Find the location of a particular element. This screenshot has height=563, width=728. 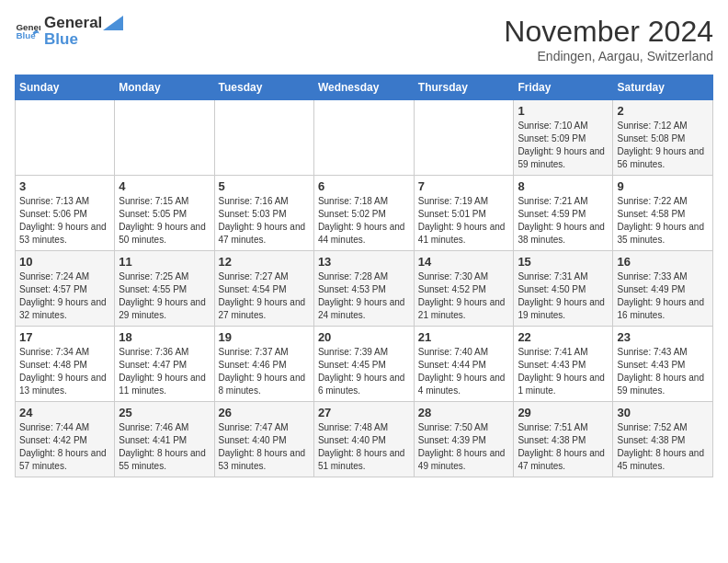

calendar-week-row: 1Sunrise: 7:10 AMSunset: 5:09 PMDaylight… is located at coordinates (364, 138).